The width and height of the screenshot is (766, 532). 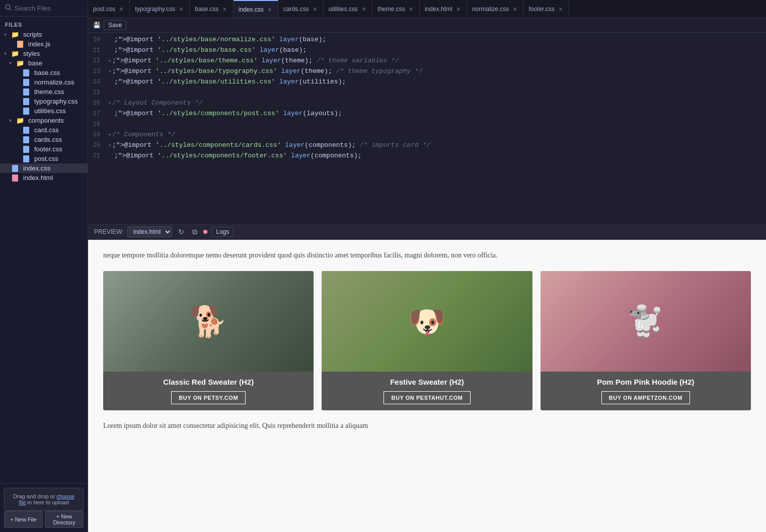 What do you see at coordinates (646, 382) in the screenshot?
I see `card-title: Pom Pom Pink Hoodie (H2)` at bounding box center [646, 382].